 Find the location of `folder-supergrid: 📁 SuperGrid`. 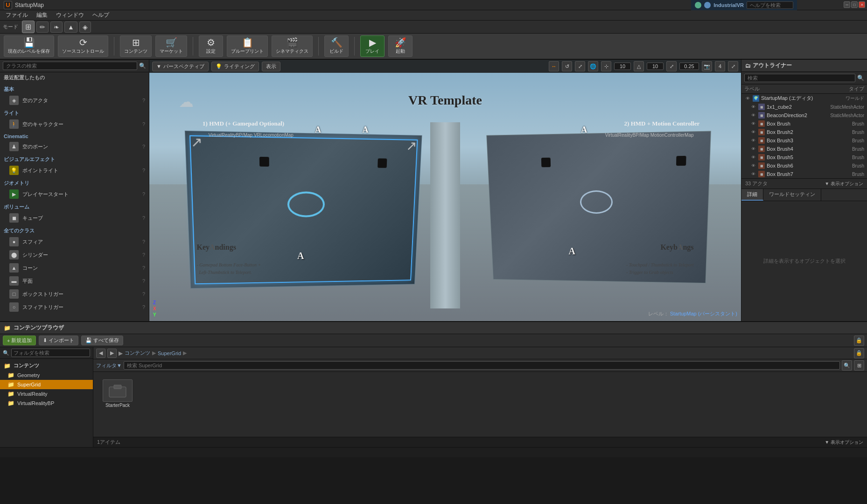

folder-supergrid: 📁 SuperGrid is located at coordinates (47, 385).